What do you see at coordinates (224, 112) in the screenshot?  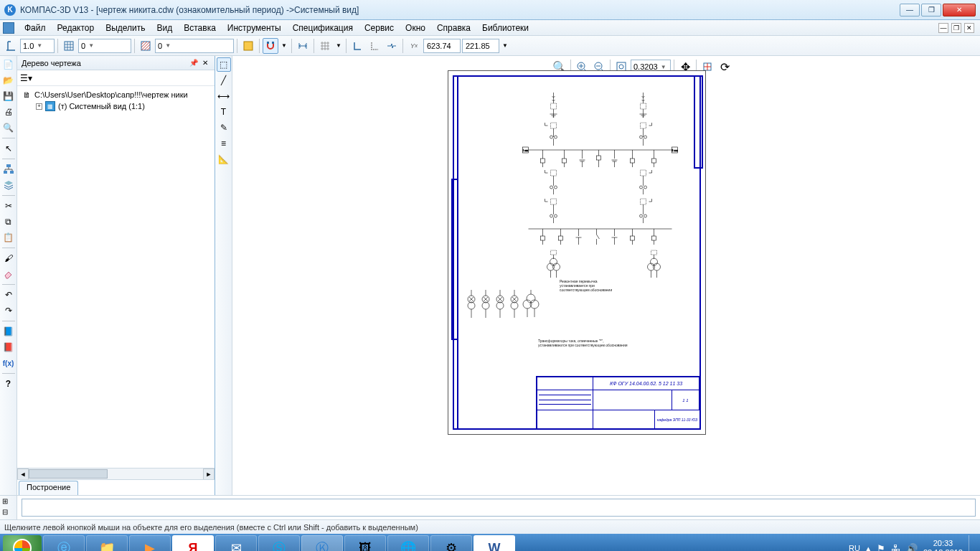 I see `text-tool-icon: T` at bounding box center [224, 112].